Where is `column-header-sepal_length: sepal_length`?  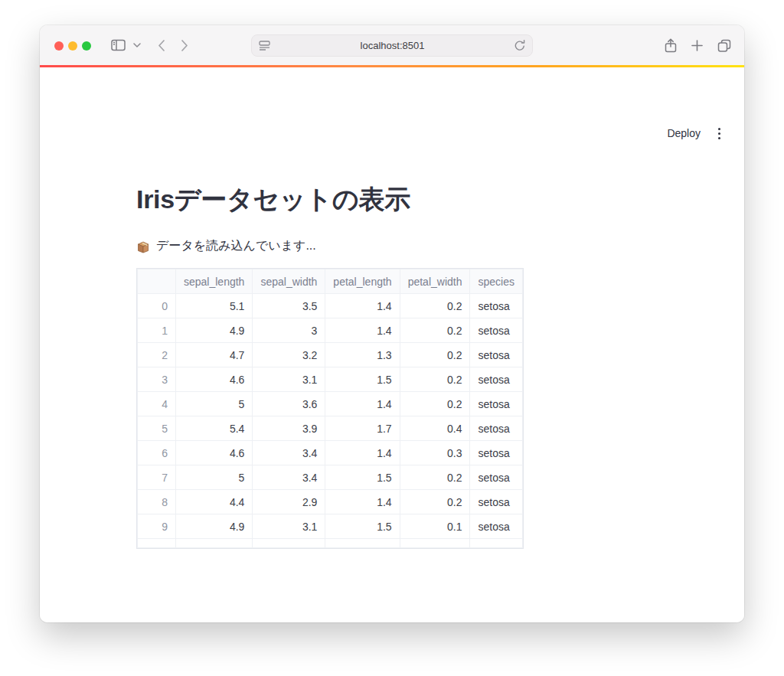 column-header-sepal_length: sepal_length is located at coordinates (214, 282).